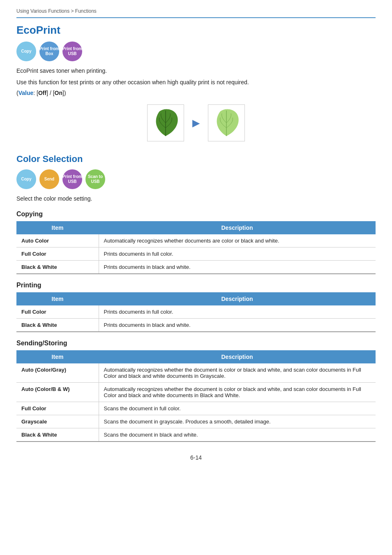 The width and height of the screenshot is (392, 555). Describe the element at coordinates (26, 179) in the screenshot. I see `cs-badge-copy: Copy` at that location.